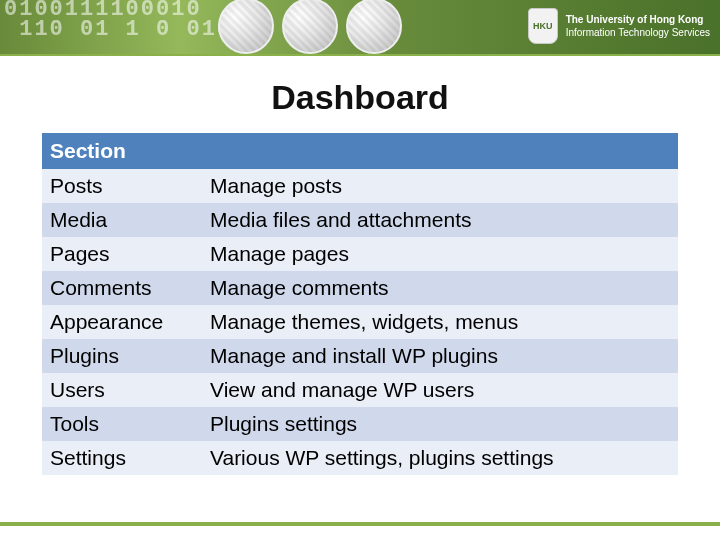 Image resolution: width=720 pixels, height=540 pixels. What do you see at coordinates (122, 458) in the screenshot?
I see `section-cell: Settings` at bounding box center [122, 458].